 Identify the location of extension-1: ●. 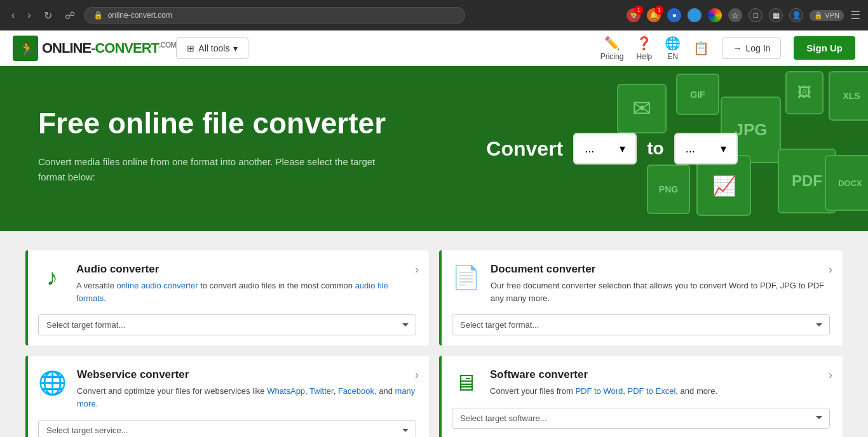
(674, 15).